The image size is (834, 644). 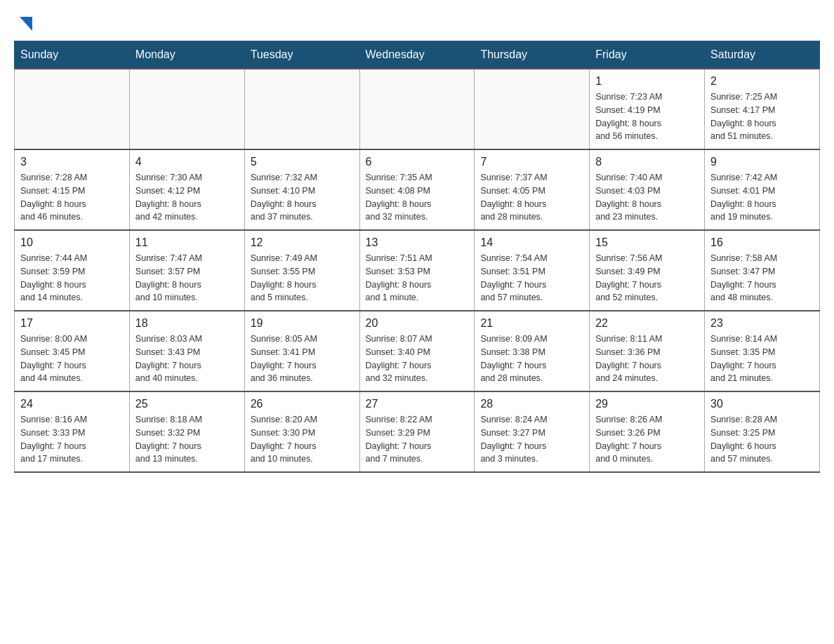 I want to click on day-info: Sunrise: 7:51 AM Sunset: 3:53 PM Dayligh…, so click(x=417, y=278).